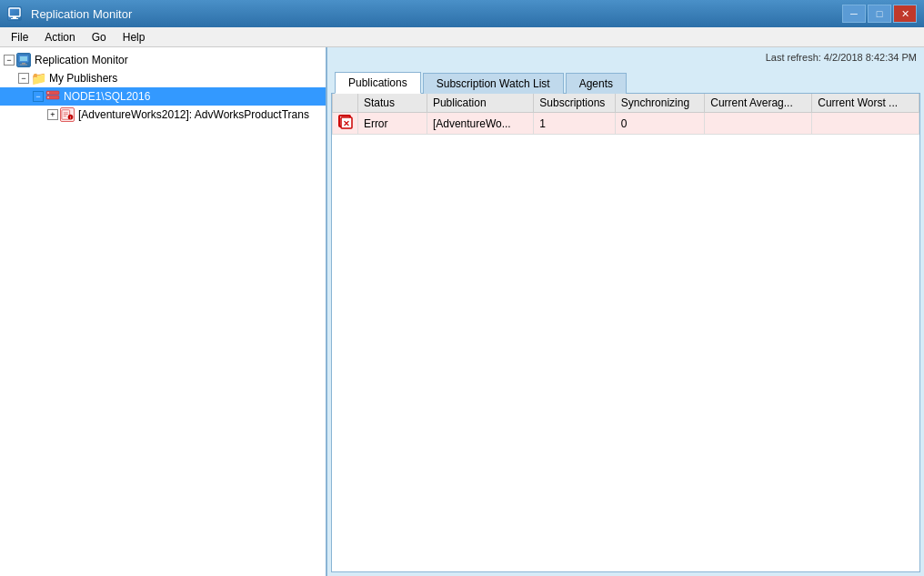 The width and height of the screenshot is (924, 576). I want to click on expand-publishers: −, so click(24, 78).